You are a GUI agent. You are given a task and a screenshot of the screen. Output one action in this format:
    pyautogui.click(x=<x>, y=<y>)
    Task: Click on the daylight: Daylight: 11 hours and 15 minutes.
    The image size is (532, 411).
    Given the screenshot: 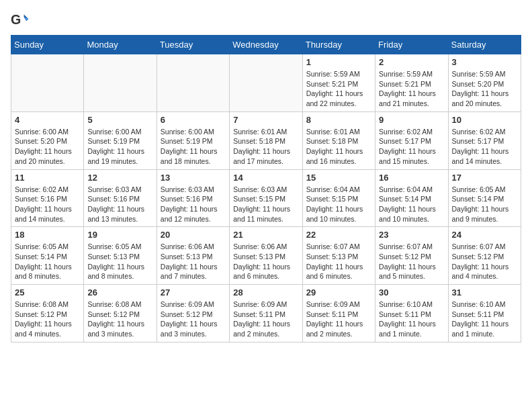 What is the action you would take?
    pyautogui.click(x=407, y=156)
    